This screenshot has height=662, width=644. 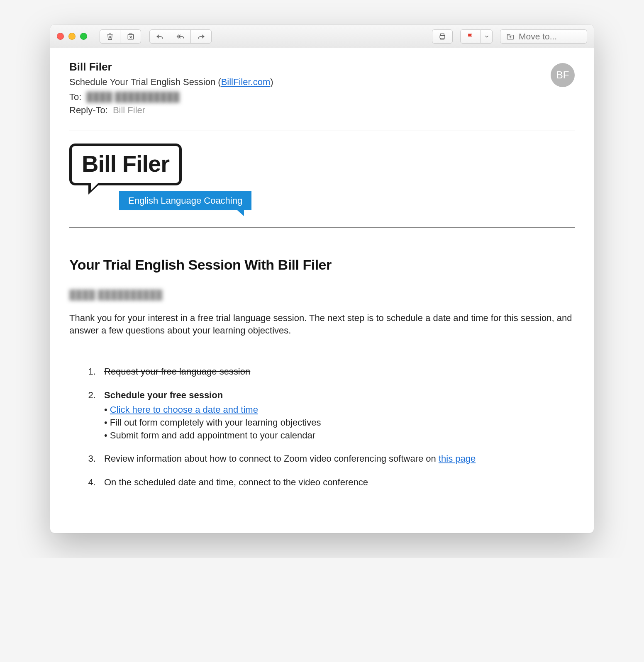 What do you see at coordinates (322, 427) in the screenshot?
I see `steps-list: Request your free language session Sched…` at bounding box center [322, 427].